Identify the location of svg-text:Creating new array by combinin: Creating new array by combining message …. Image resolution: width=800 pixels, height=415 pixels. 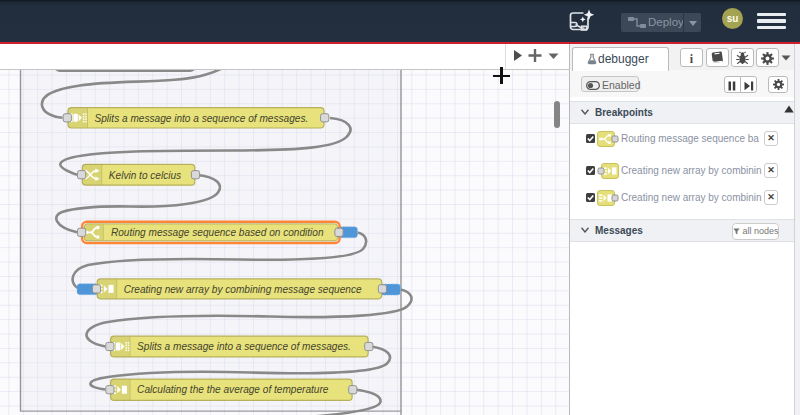
(243, 288).